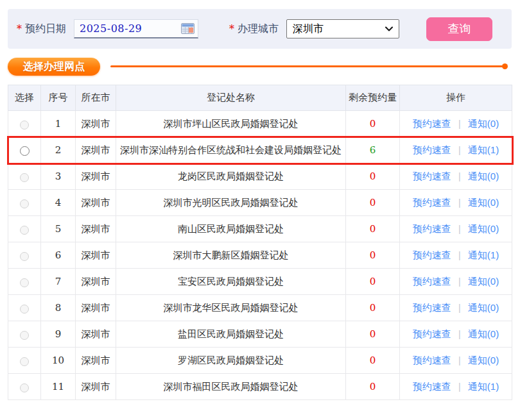 The image size is (520, 420). Describe the element at coordinates (187, 28) in the screenshot. I see `calendar-icon` at that location.